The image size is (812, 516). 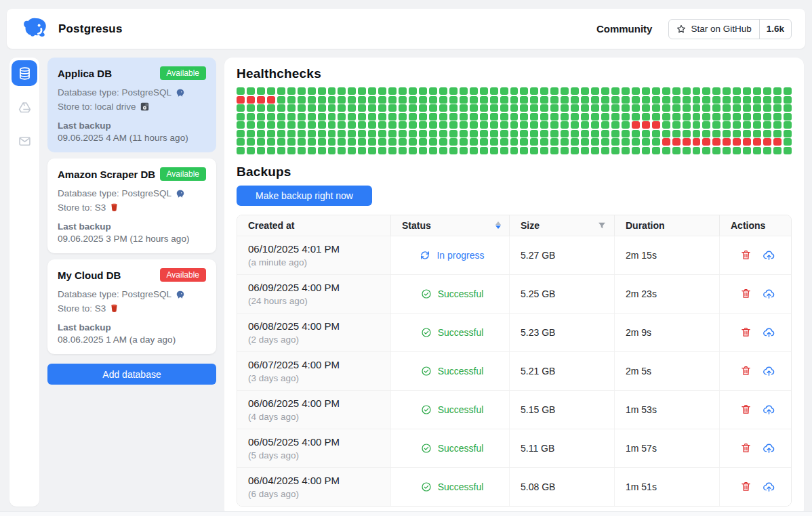 What do you see at coordinates (314, 225) in the screenshot?
I see `column-header-created-at: Created at` at bounding box center [314, 225].